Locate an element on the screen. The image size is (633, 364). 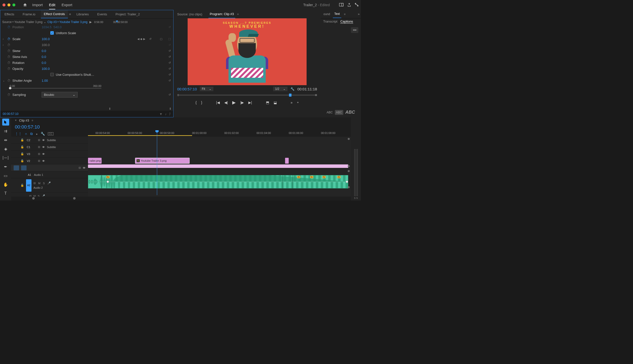
ec-timecode: 00:00:57:10 is located at coordinates (11, 114).